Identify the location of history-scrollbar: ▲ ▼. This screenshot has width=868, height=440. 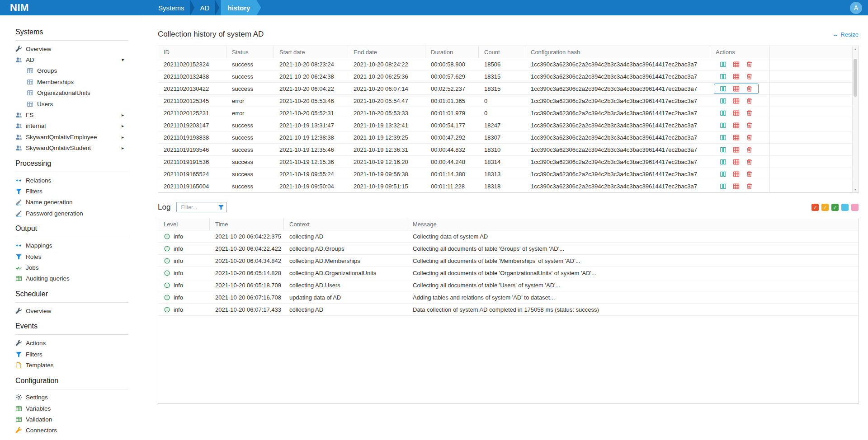
(855, 119).